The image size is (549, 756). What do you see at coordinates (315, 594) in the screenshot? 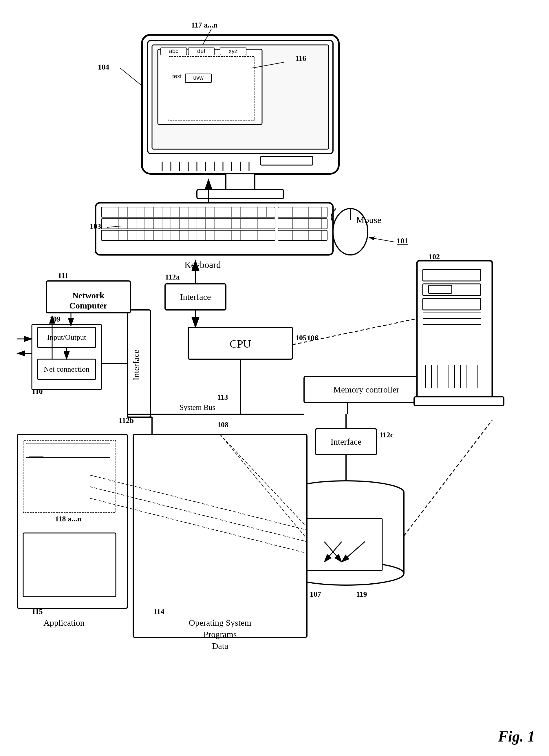
I see `svg-text: 107` at bounding box center [315, 594].